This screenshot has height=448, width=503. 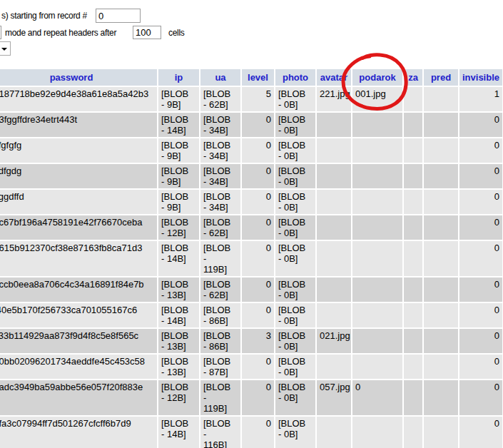 What do you see at coordinates (251, 77) in the screenshot?
I see `header-row: password ip ua level photo podarok avata…` at bounding box center [251, 77].